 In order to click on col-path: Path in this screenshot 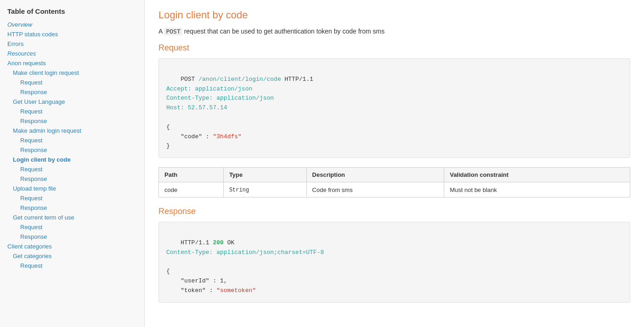, I will do `click(191, 175)`.